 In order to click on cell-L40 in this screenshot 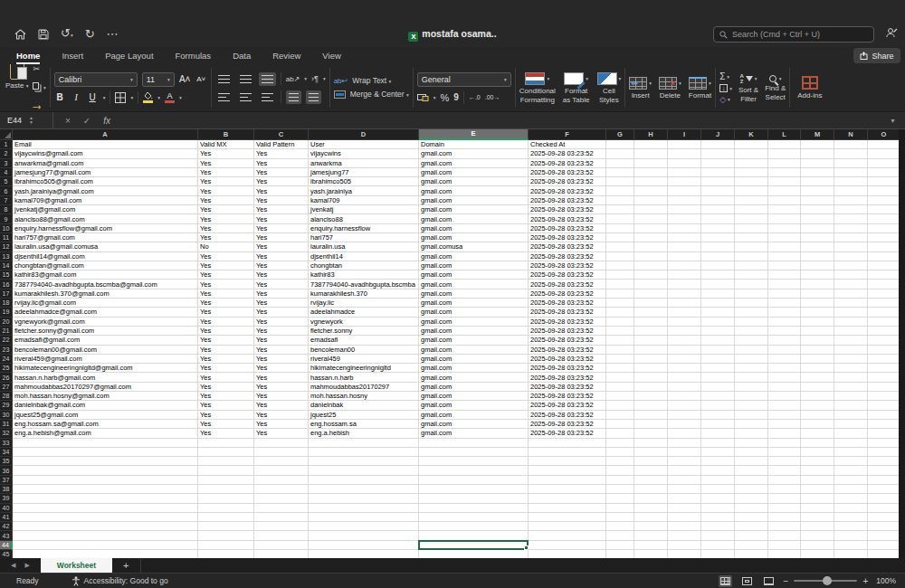, I will do `click(785, 508)`.